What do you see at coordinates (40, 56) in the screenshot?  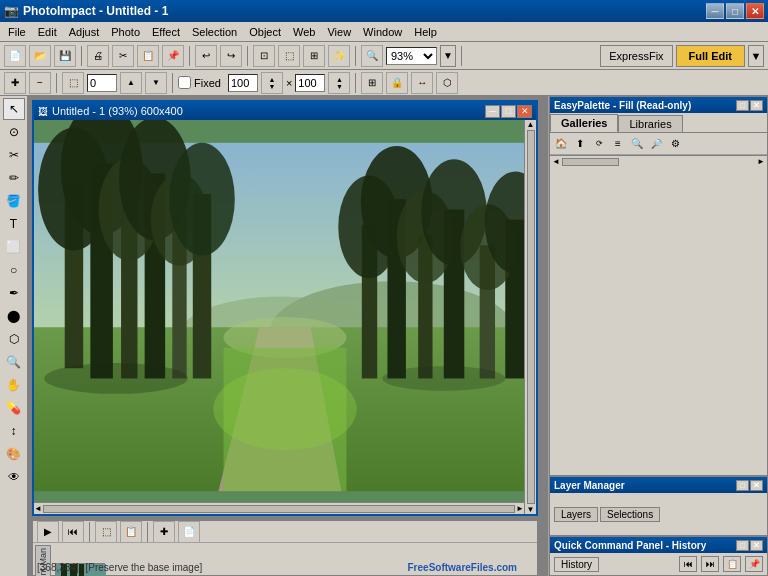 I see `open-button: 📂` at bounding box center [40, 56].